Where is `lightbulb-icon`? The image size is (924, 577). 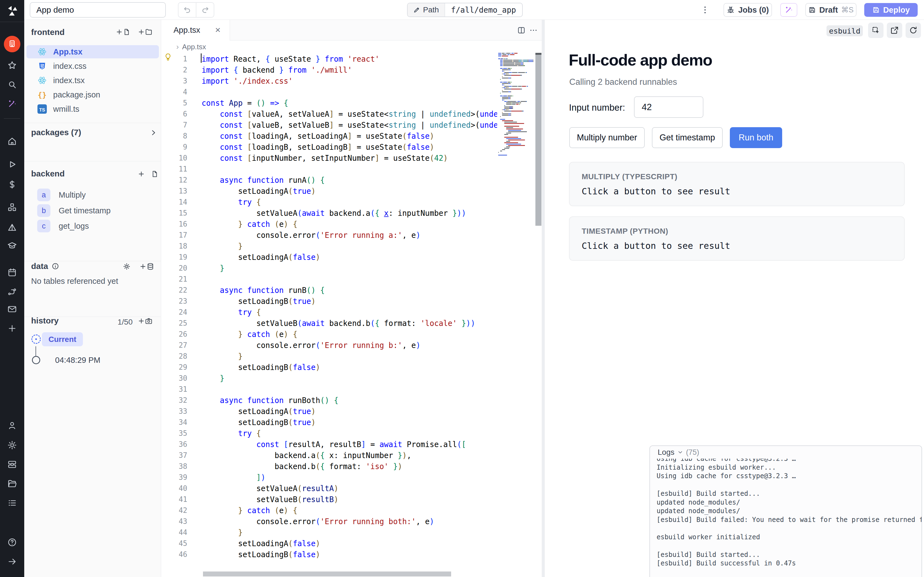
lightbulb-icon is located at coordinates (168, 57).